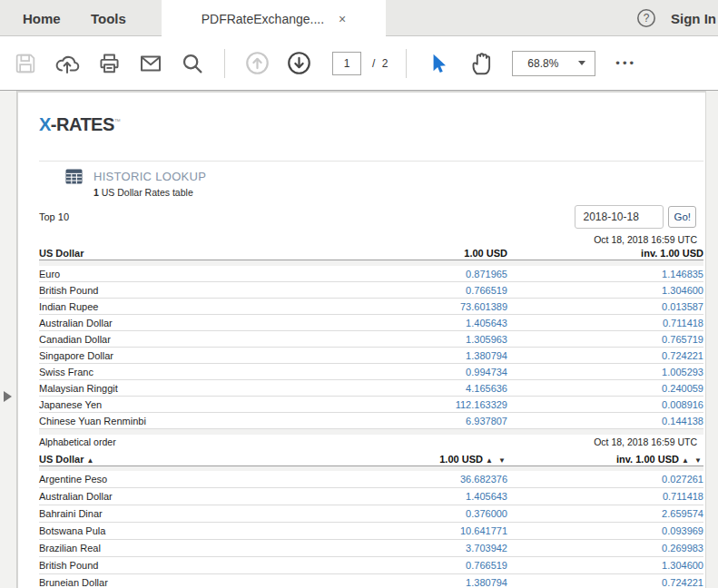 This screenshot has width=718, height=588. I want to click on table-count: 1, so click(96, 192).